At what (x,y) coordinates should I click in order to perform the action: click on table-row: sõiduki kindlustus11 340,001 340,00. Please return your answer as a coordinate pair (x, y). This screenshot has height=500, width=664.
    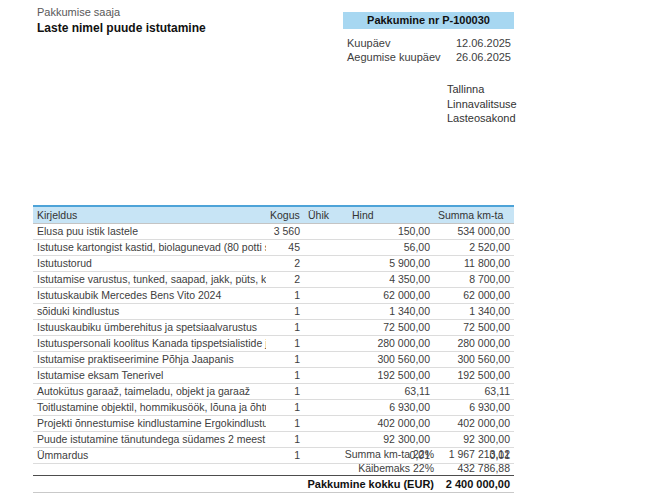
    Looking at the image, I should click on (274, 312).